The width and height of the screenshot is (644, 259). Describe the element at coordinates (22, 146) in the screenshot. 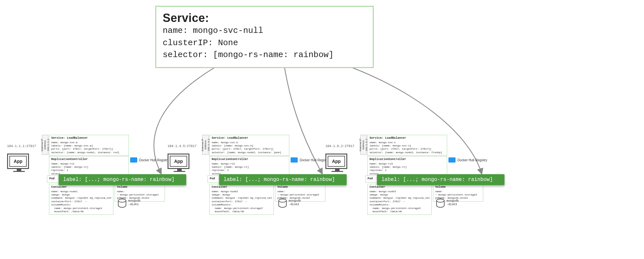

I see `external-ip-text: 104.1.1.1:27017` at that location.